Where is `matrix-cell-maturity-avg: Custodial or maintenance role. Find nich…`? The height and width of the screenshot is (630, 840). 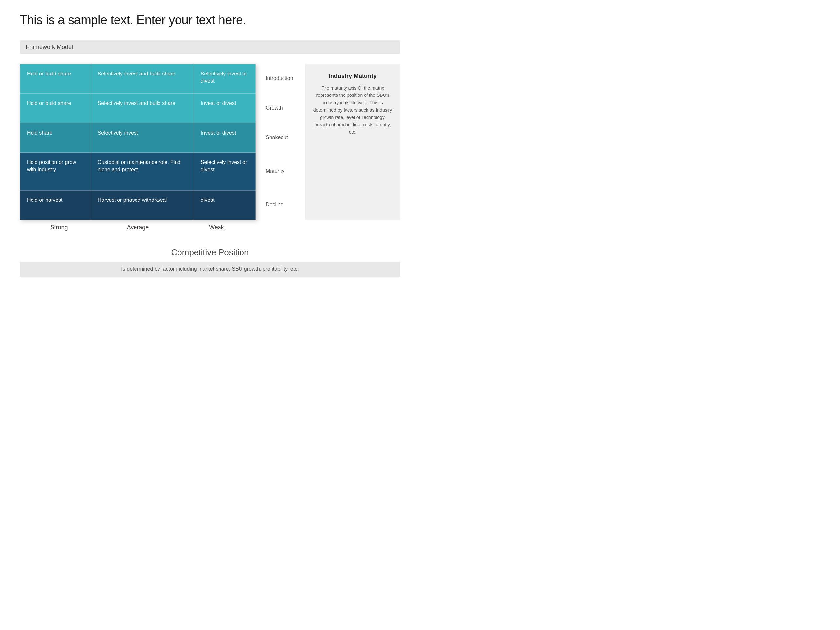 matrix-cell-maturity-avg: Custodial or maintenance role. Find nich… is located at coordinates (142, 172).